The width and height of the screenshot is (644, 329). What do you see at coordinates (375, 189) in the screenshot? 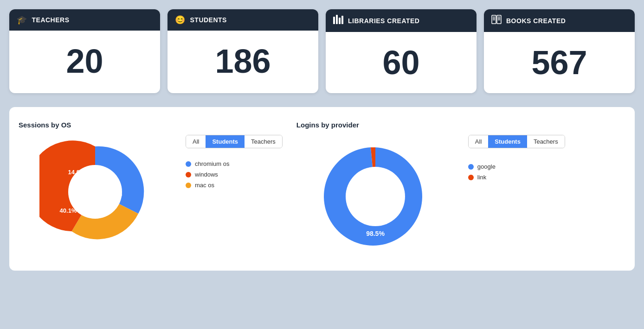
I see `logins-provider-section: Logins by provider` at bounding box center [375, 189].